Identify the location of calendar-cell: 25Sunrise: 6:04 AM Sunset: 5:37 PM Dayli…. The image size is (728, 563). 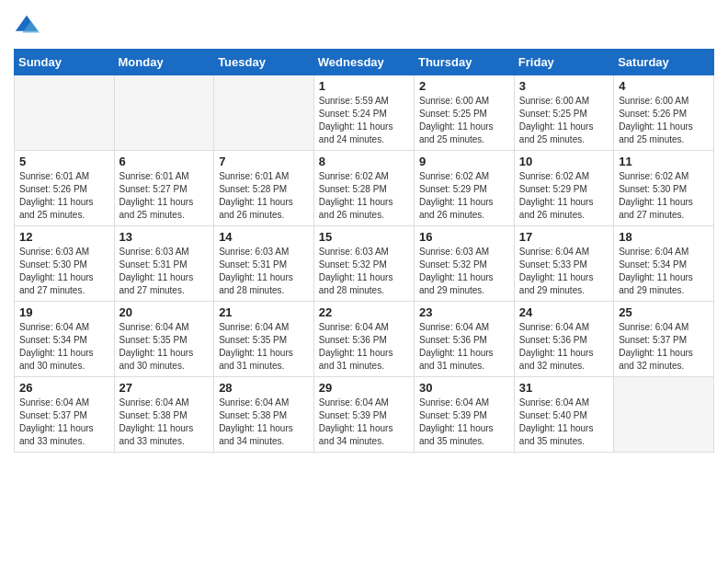
(664, 339).